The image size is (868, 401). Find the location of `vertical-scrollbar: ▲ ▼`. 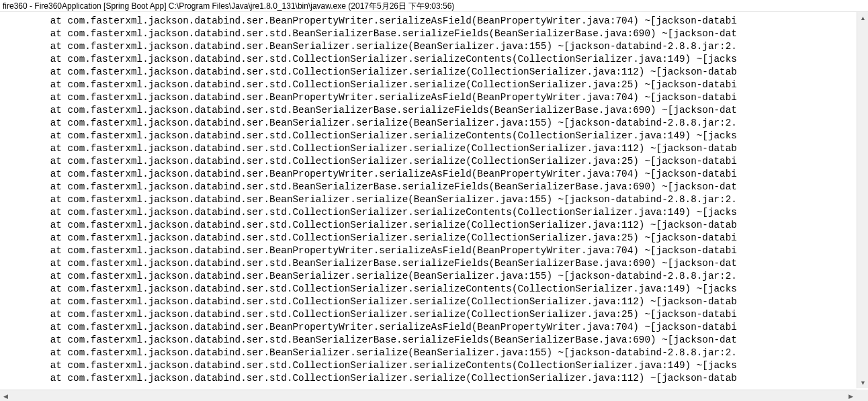

vertical-scrollbar: ▲ ▼ is located at coordinates (863, 200).